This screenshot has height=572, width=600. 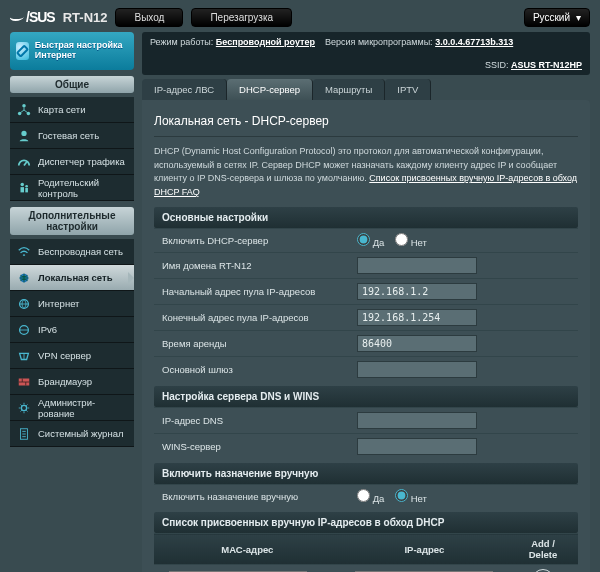 I want to click on ipv6-icon, so click(x=24, y=330).